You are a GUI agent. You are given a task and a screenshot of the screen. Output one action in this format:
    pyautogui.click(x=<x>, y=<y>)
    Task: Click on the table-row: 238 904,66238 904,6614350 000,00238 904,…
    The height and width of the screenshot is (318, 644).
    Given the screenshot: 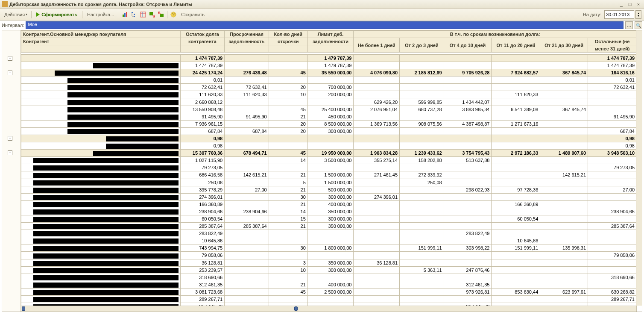 What is the action you would take?
    pyautogui.click(x=329, y=211)
    